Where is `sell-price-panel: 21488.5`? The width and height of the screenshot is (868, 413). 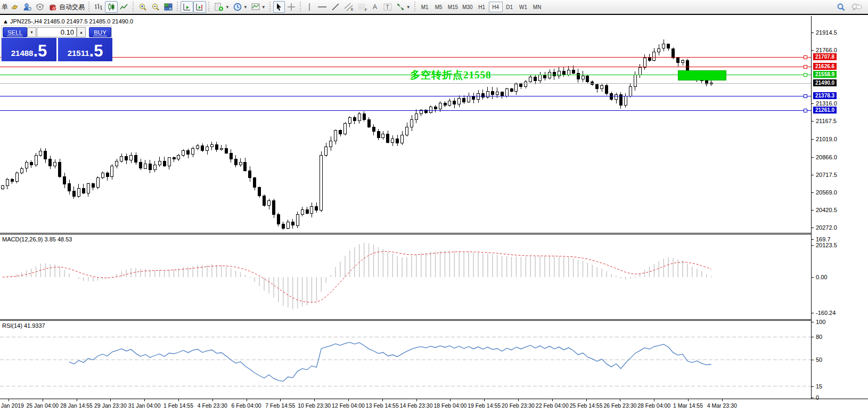
sell-price-panel: 21488.5 is located at coordinates (29, 50).